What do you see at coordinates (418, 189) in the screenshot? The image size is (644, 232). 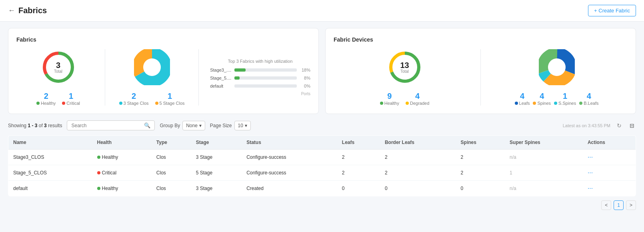 I see `cell-border-leafs-2: 0` at bounding box center [418, 189].